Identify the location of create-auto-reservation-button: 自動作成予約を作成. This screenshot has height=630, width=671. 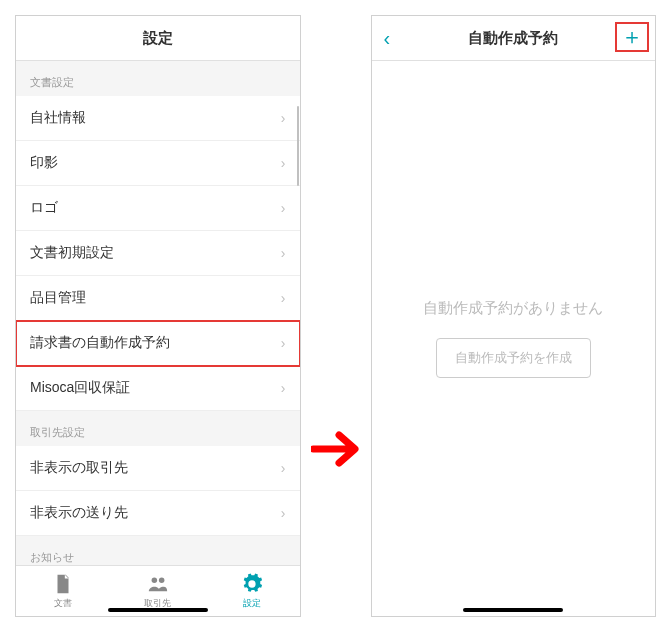
(514, 358).